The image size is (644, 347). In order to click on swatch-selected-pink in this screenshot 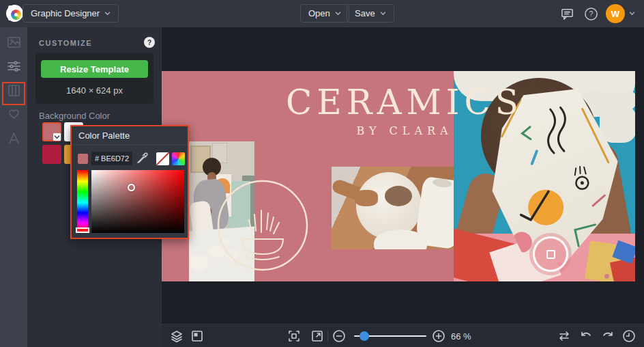, I will do `click(52, 132)`.